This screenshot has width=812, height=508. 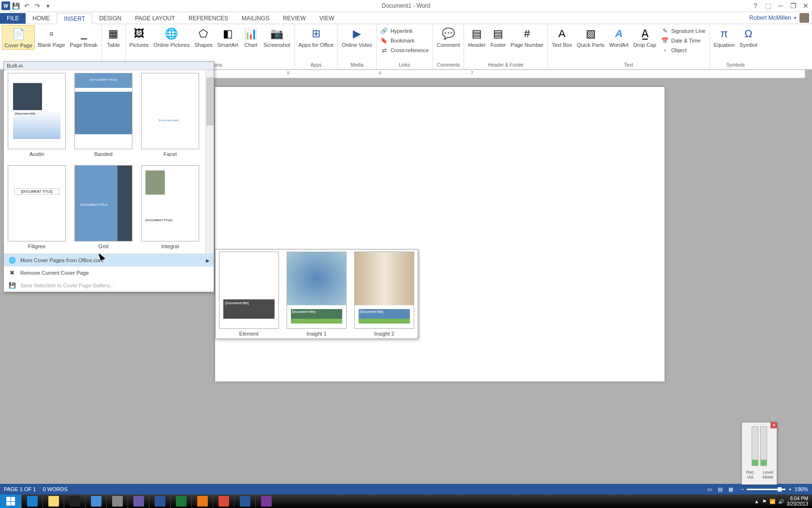 What do you see at coordinates (790, 489) in the screenshot?
I see `zoom-in-button: +` at bounding box center [790, 489].